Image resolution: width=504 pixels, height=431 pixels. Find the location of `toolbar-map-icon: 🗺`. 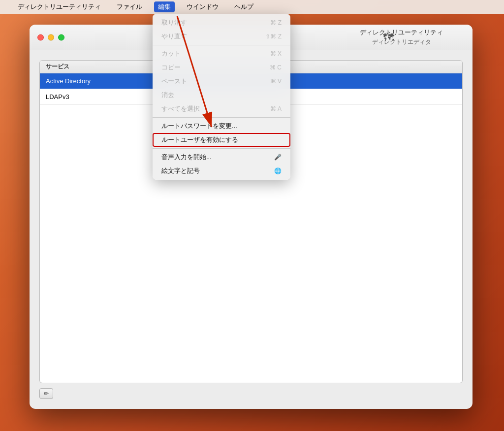

toolbar-map-icon: 🗺 is located at coordinates (388, 37).